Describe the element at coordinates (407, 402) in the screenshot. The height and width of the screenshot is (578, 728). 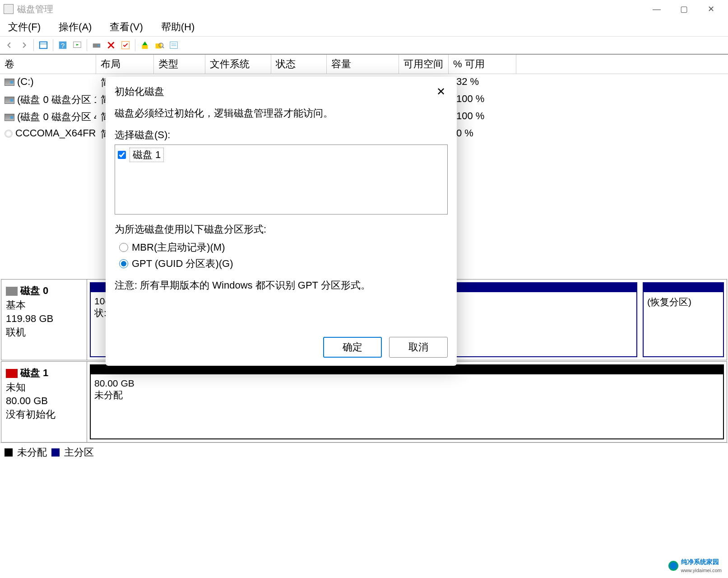
I see `partition-unallocated: 80.00 GB 未分配` at that location.